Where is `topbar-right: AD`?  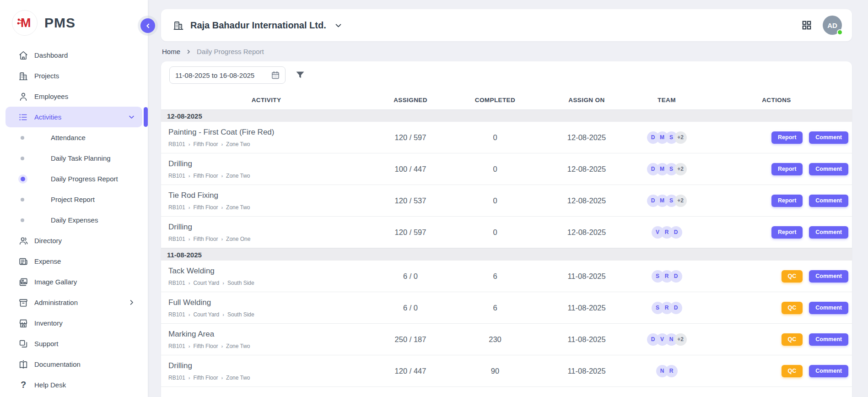 topbar-right: AD is located at coordinates (822, 25).